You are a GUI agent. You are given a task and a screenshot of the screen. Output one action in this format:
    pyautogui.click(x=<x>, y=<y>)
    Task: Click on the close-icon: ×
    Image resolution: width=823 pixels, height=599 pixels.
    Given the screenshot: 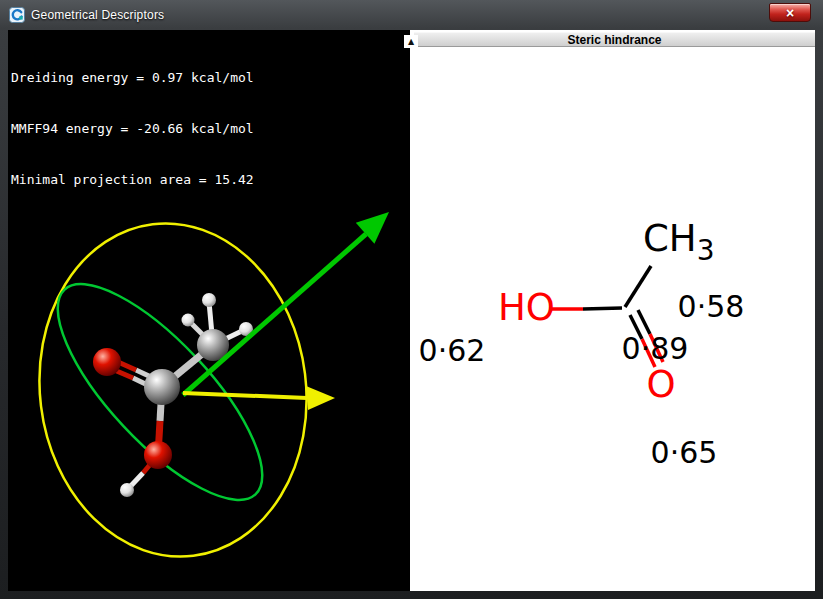 What is the action you would take?
    pyautogui.click(x=790, y=13)
    